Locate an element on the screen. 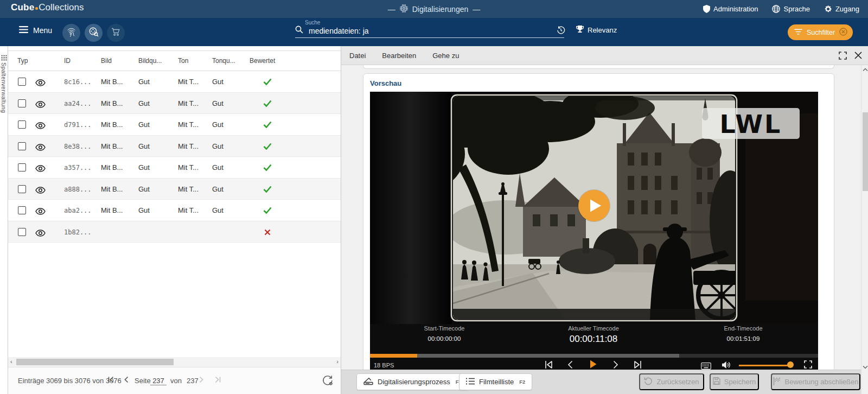  skip-end-icon is located at coordinates (638, 365).